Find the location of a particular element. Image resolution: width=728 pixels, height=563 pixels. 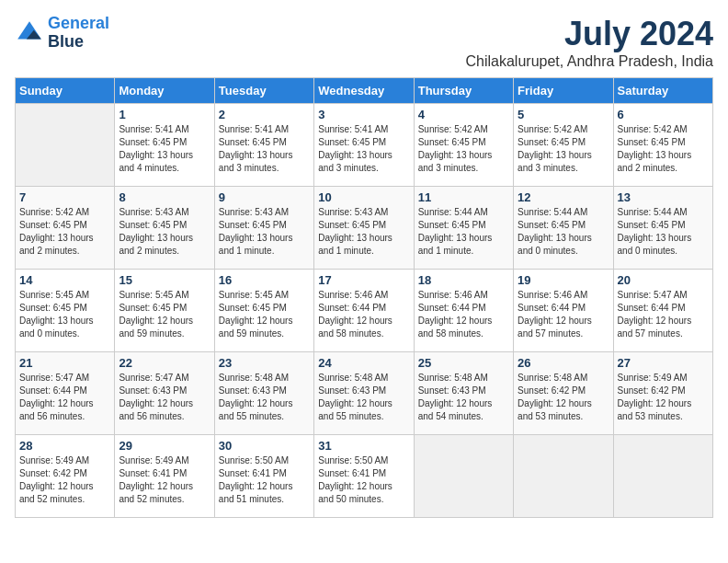

calendar-cell: 23Sunrise: 5:48 AM Sunset: 6:43 PM Dayli… is located at coordinates (264, 394).